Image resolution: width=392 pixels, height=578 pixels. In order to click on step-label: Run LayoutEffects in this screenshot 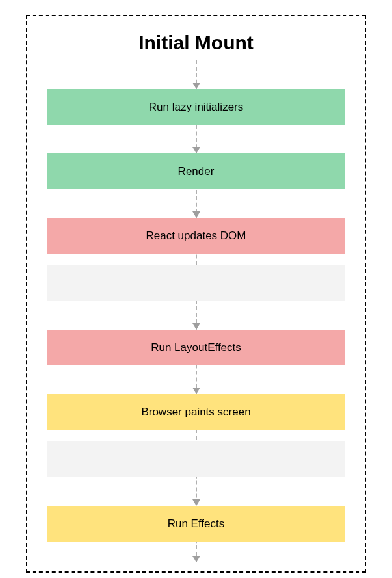, I will do `click(196, 348)`.